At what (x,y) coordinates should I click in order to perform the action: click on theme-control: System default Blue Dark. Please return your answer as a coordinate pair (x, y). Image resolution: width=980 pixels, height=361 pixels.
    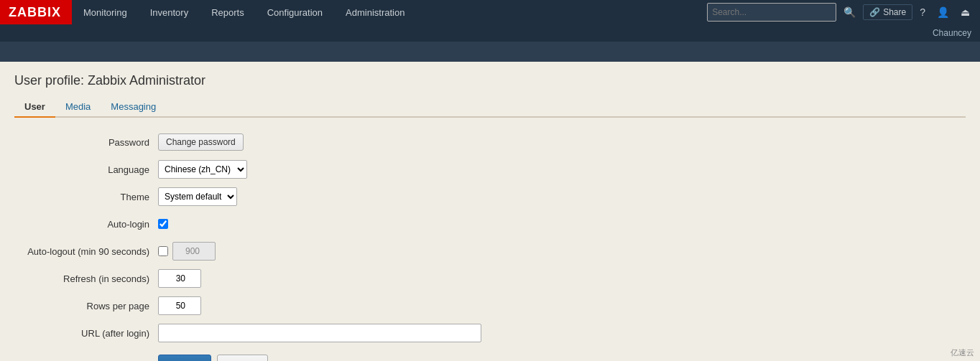
    Looking at the image, I should click on (198, 197).